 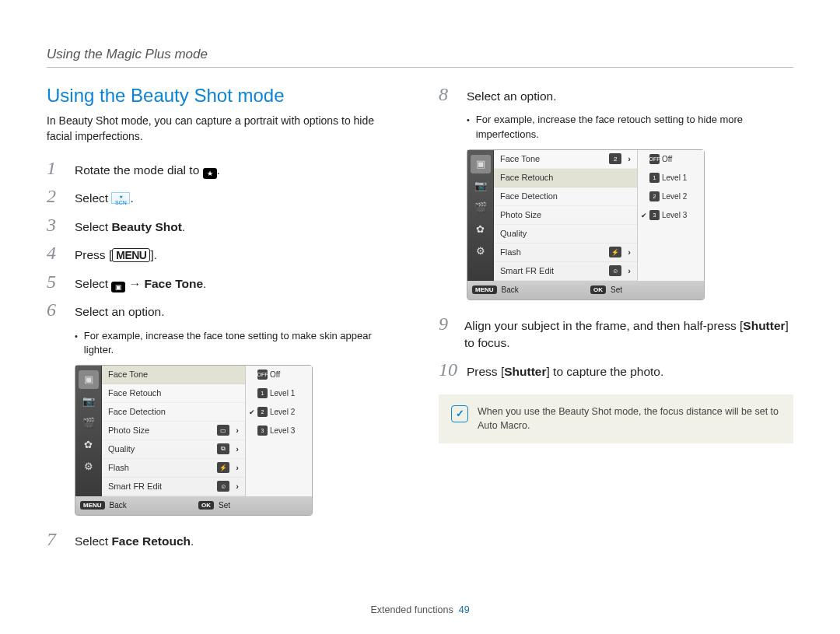 What do you see at coordinates (616, 333) in the screenshot?
I see `step-9: 9 Align your subject in the frame, and t…` at bounding box center [616, 333].